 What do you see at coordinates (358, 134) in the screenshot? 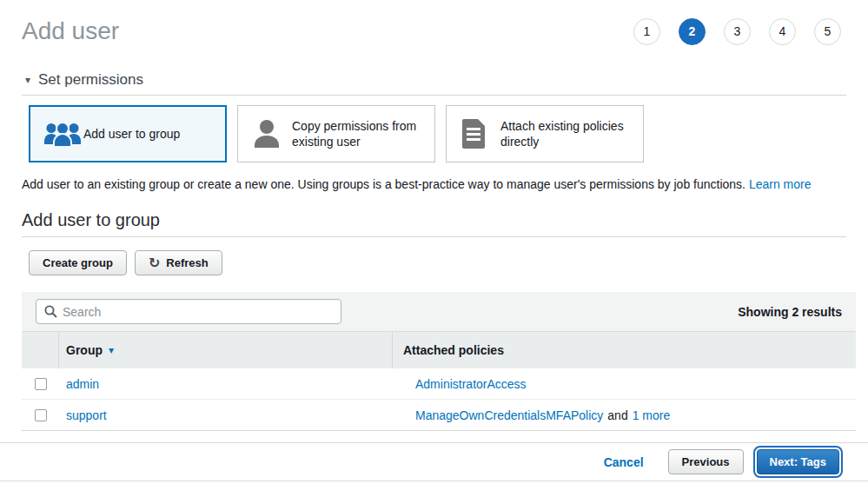
I see `card-label: Copy permissions from existing user` at bounding box center [358, 134].